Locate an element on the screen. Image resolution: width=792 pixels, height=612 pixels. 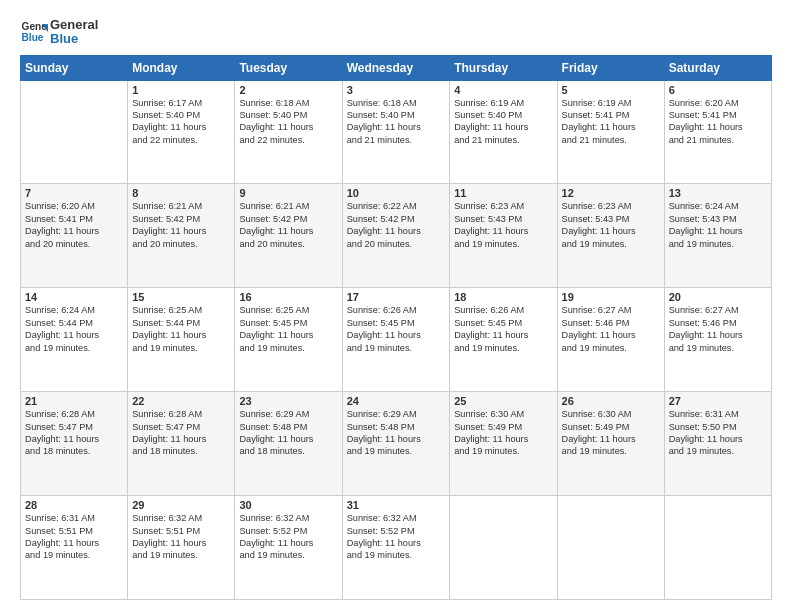
logo-icon: General Blue is located at coordinates (34, 32).